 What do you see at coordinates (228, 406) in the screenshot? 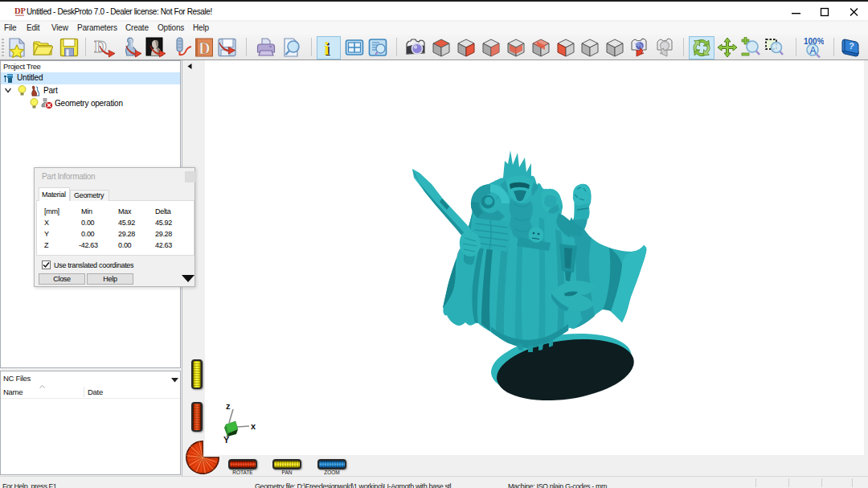
I see `svg-text: z` at bounding box center [228, 406].